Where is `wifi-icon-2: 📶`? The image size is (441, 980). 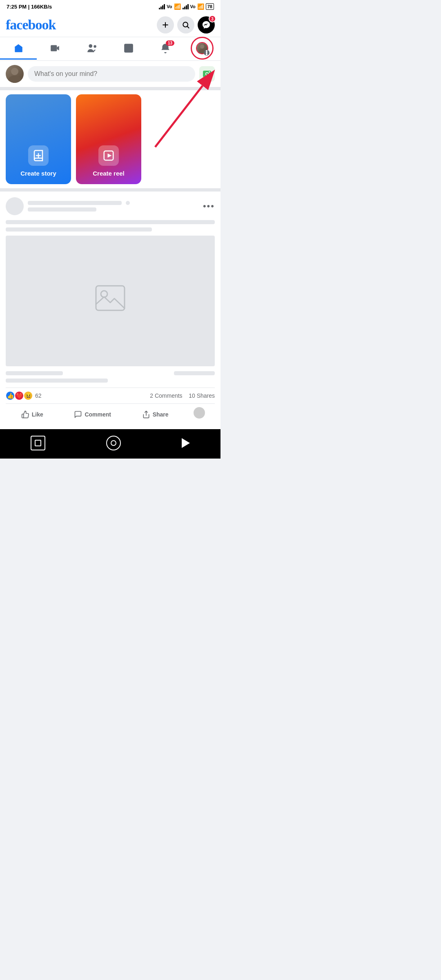 wifi-icon-2: 📶 is located at coordinates (201, 7).